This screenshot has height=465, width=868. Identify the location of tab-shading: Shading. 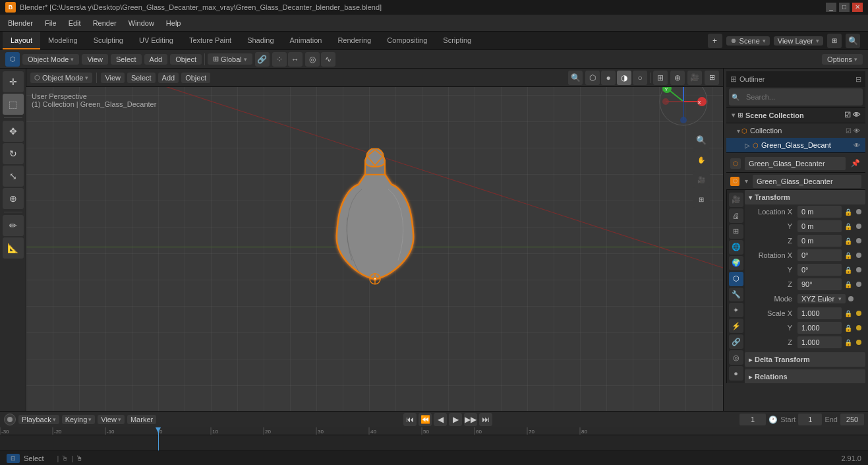
(260, 41).